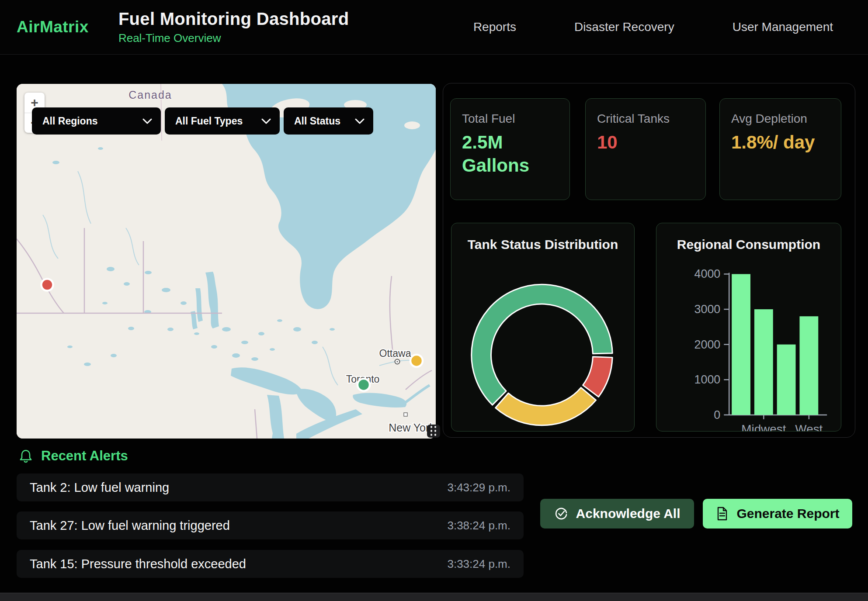 Image resolution: width=868 pixels, height=601 pixels. I want to click on alert-time: 3:38:24 p.m., so click(479, 526).